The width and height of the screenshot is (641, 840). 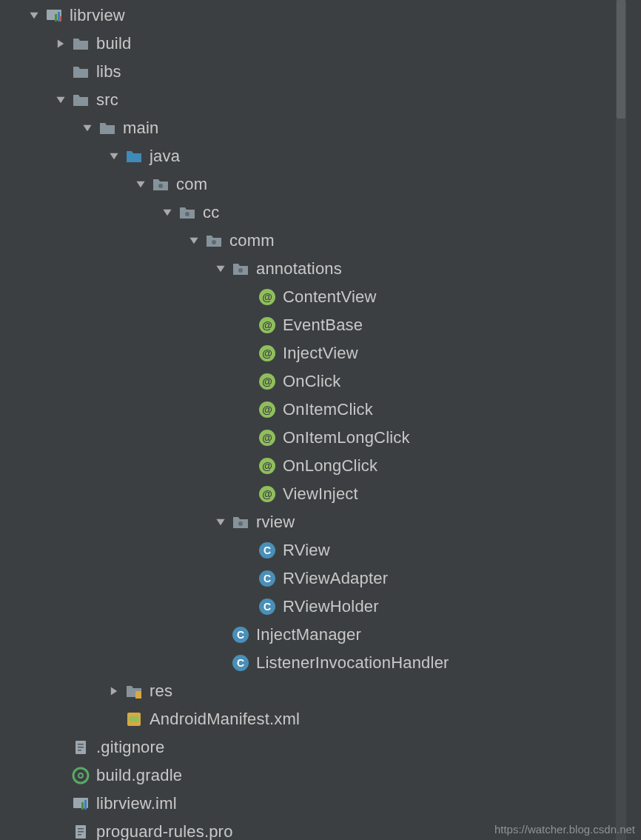 I want to click on tree-item-label: src, so click(x=107, y=100).